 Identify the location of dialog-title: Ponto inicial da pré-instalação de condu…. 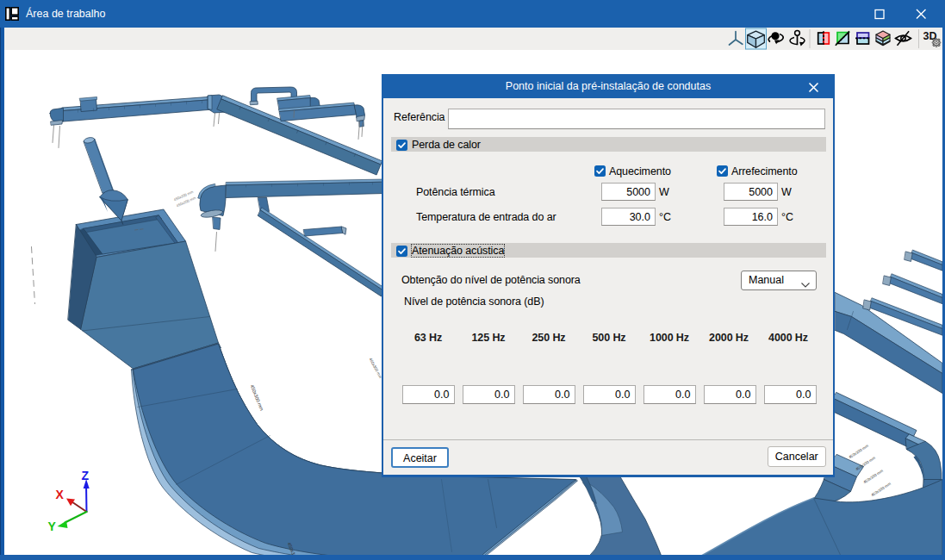
(608, 86).